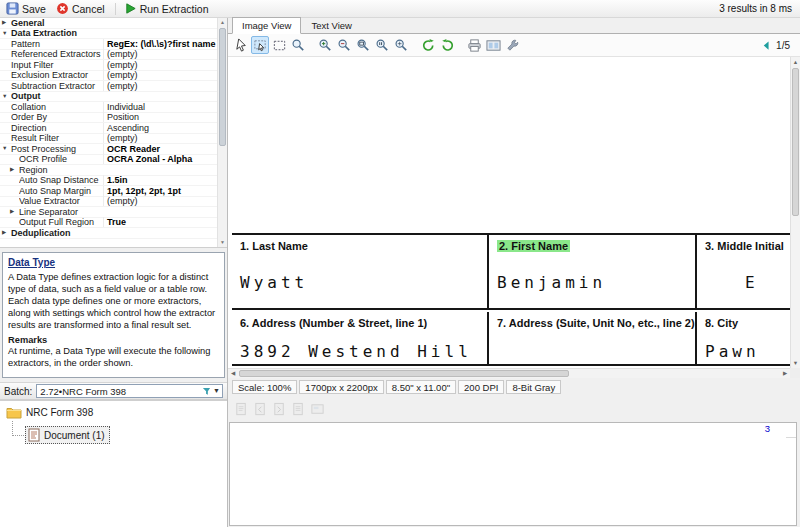 The image size is (800, 527). Describe the element at coordinates (160, 107) in the screenshot. I see `property-value: Individual` at that location.